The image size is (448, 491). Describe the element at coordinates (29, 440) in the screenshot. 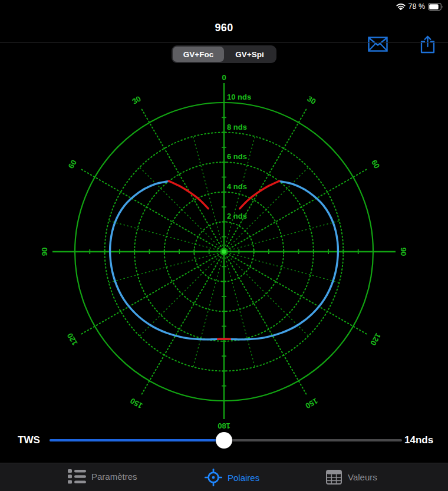

I see `tws-label: TWS` at that location.